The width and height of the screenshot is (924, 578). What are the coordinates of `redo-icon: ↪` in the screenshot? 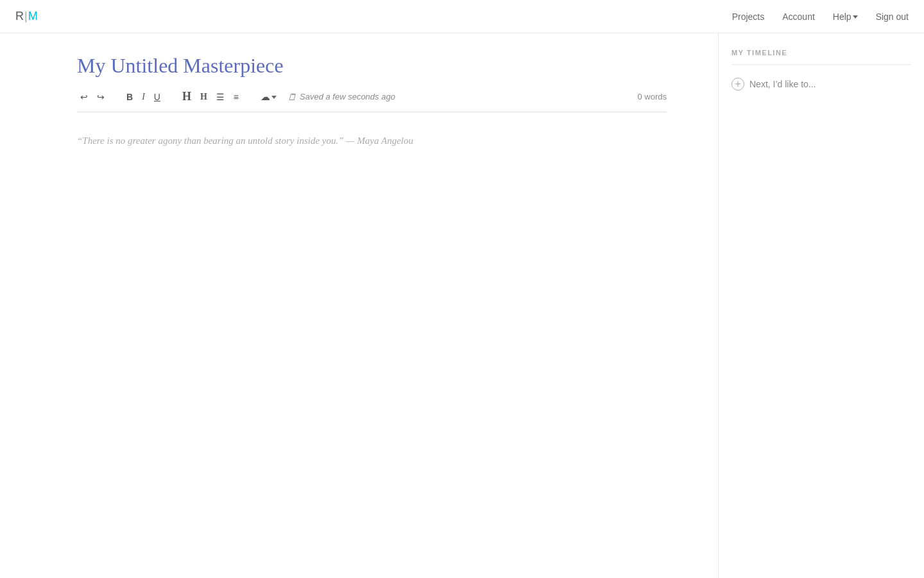 It's located at (101, 97).